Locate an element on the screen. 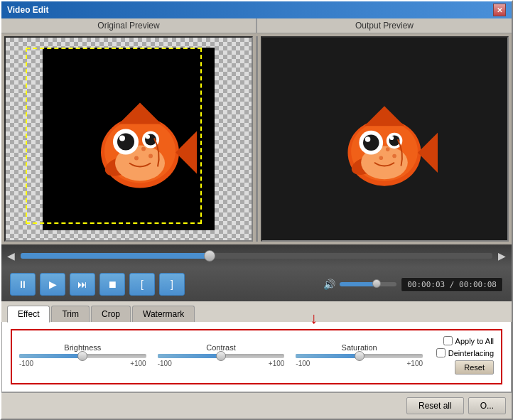 The width and height of the screenshot is (513, 420). brightness-min: -100 is located at coordinates (26, 364).